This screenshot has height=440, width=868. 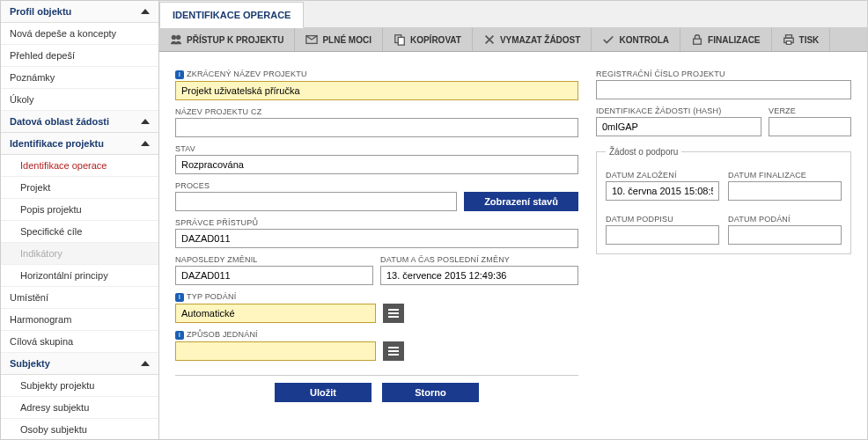 I want to click on sidebar-nova-depese: Nová depeše a koncepty, so click(x=79, y=33).